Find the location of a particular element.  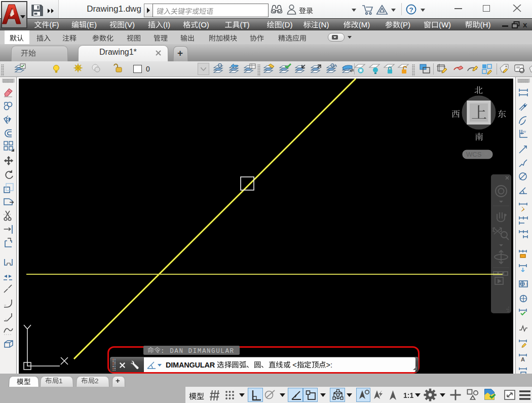

svg-text: WCS is located at coordinates (474, 154).